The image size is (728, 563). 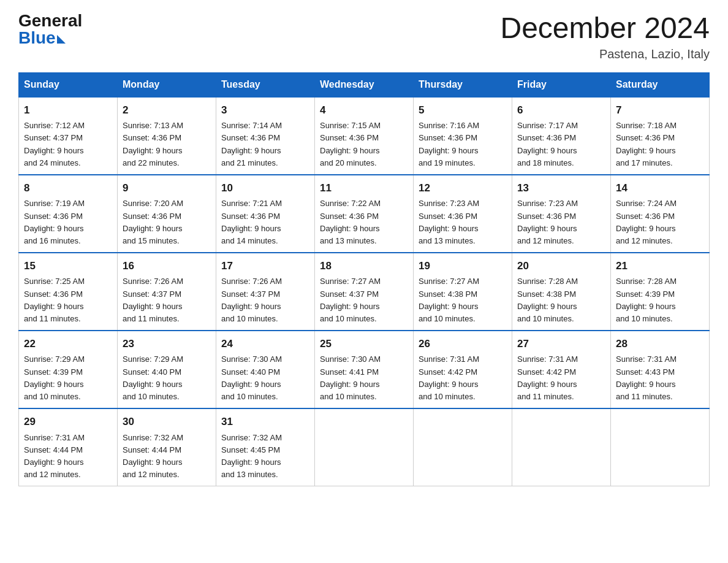 I want to click on day-info: Sunrise: 7:23 AMSunset: 4:36 PMDaylight:…, so click(x=561, y=222).